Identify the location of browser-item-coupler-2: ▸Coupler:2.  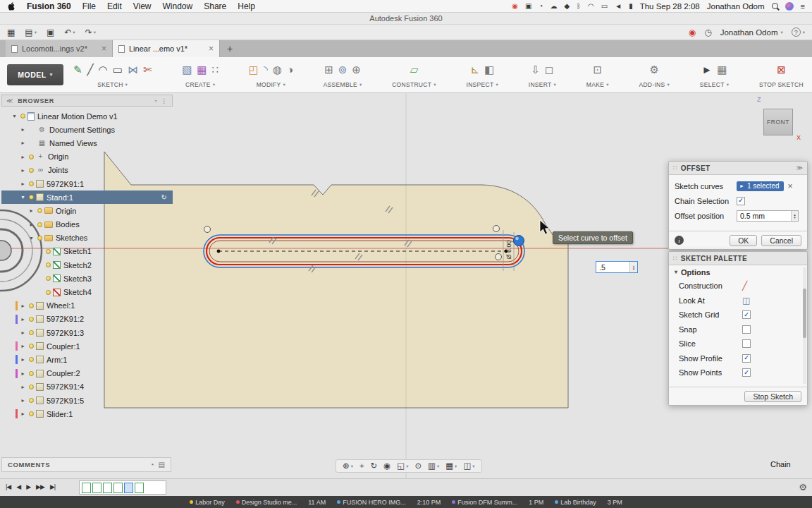
(87, 374).